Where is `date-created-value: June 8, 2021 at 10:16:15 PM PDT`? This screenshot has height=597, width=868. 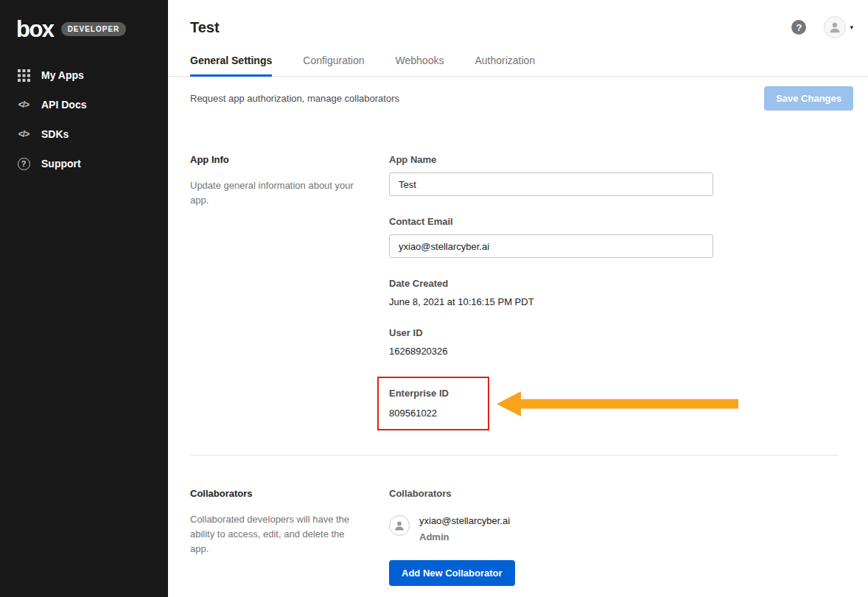
date-created-value: June 8, 2021 at 10:16:15 PM PDT is located at coordinates (621, 302).